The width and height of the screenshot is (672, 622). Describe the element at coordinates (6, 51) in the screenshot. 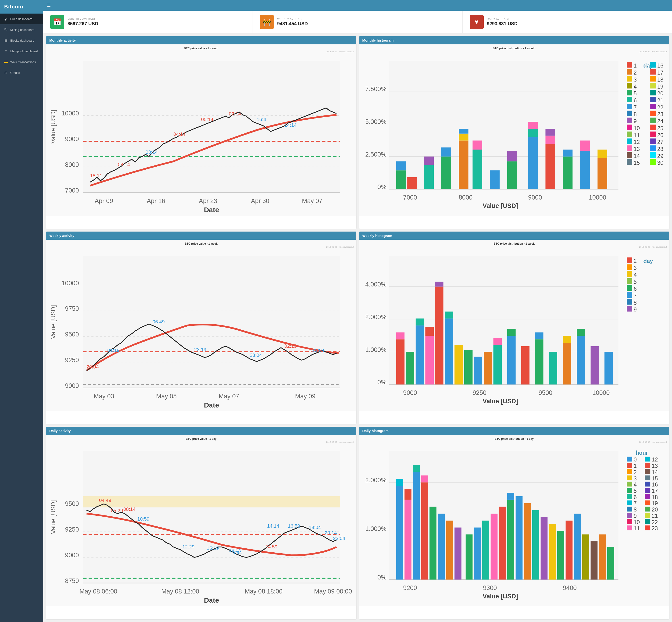

I see `mempool-dashboard-icon: ≡` at that location.